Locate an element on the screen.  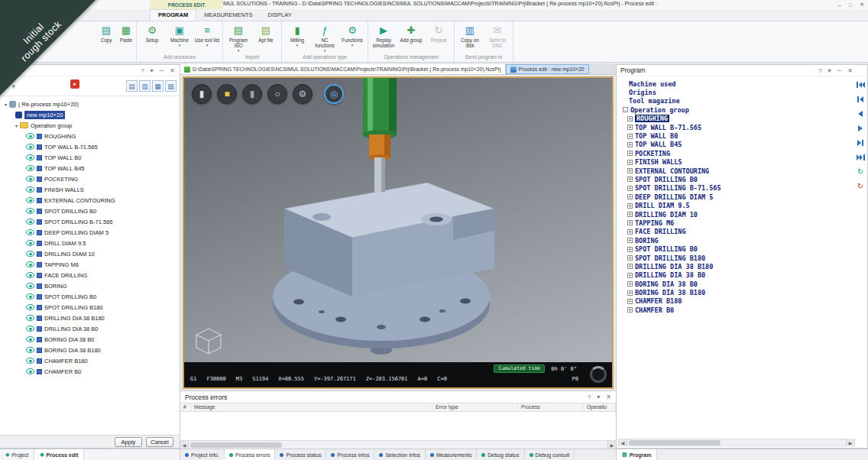
replay-simulation-button: ▶Replay simulation is located at coordinates (384, 35).